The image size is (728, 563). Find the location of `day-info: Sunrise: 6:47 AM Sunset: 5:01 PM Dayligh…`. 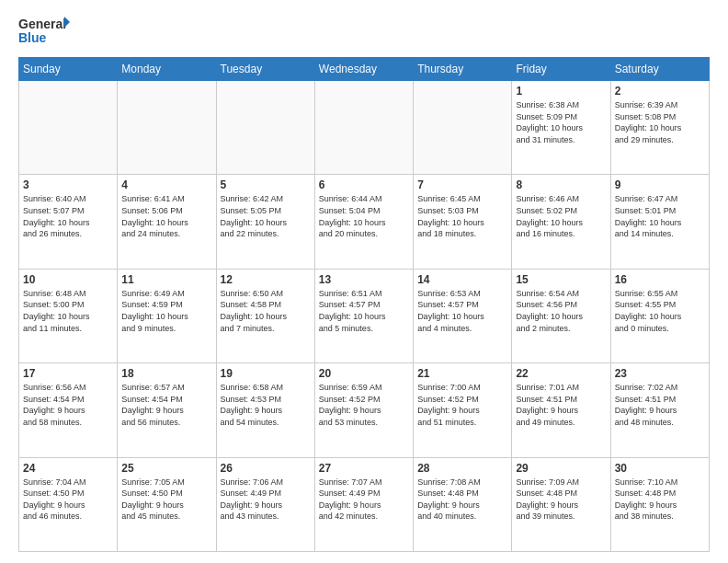

day-info: Sunrise: 6:47 AM Sunset: 5:01 PM Dayligh… is located at coordinates (660, 216).